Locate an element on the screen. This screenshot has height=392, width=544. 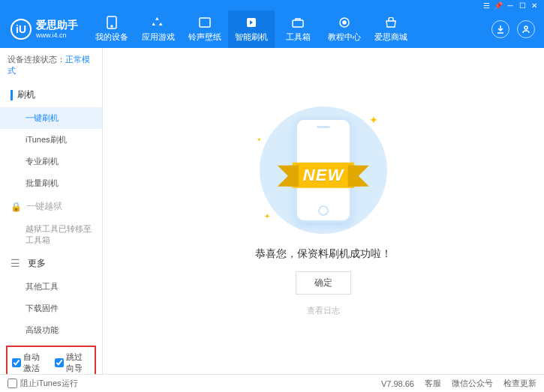
nav-tutorials: 教程中心 is located at coordinates (344, 29).